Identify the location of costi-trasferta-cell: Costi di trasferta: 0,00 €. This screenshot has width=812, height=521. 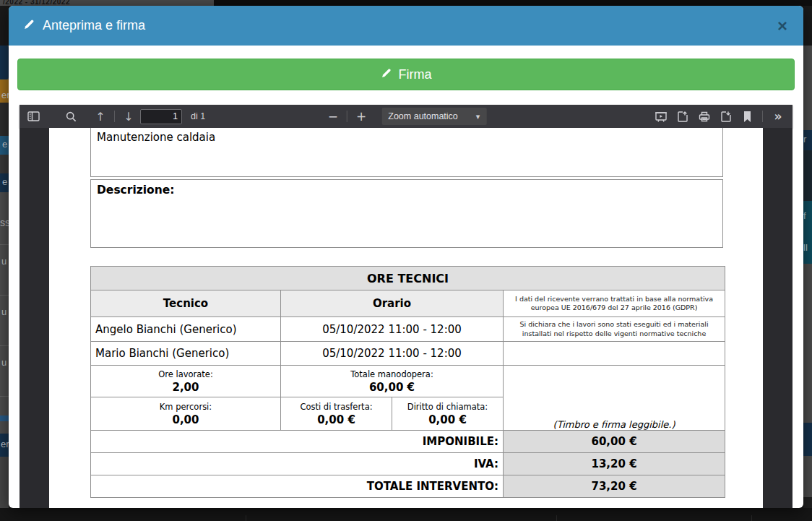
(337, 414).